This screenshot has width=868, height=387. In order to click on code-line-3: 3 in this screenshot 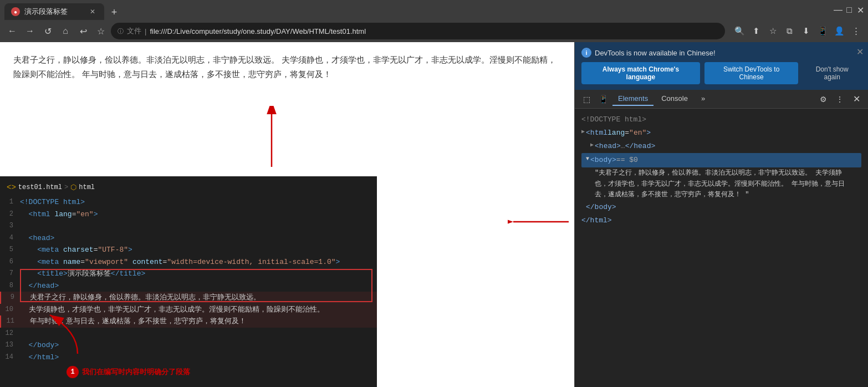, I will do `click(188, 226)`.